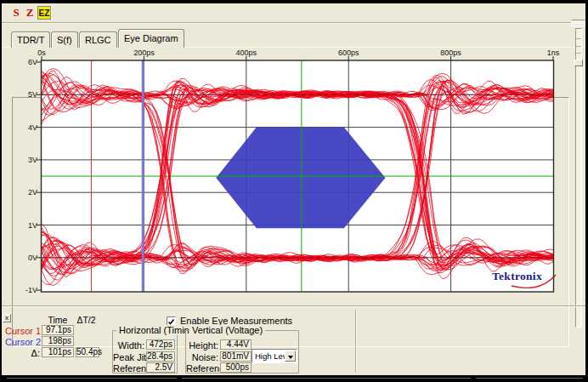 This screenshot has height=382, width=588. What do you see at coordinates (294, 23) in the screenshot?
I see `toolbar-divider` at bounding box center [294, 23].